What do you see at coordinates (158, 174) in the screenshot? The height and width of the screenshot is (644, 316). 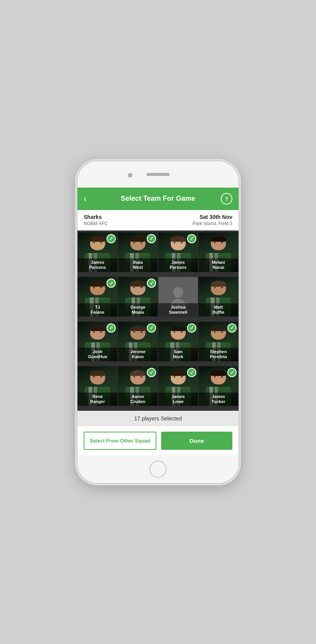 I see `phone-top` at bounding box center [158, 174].